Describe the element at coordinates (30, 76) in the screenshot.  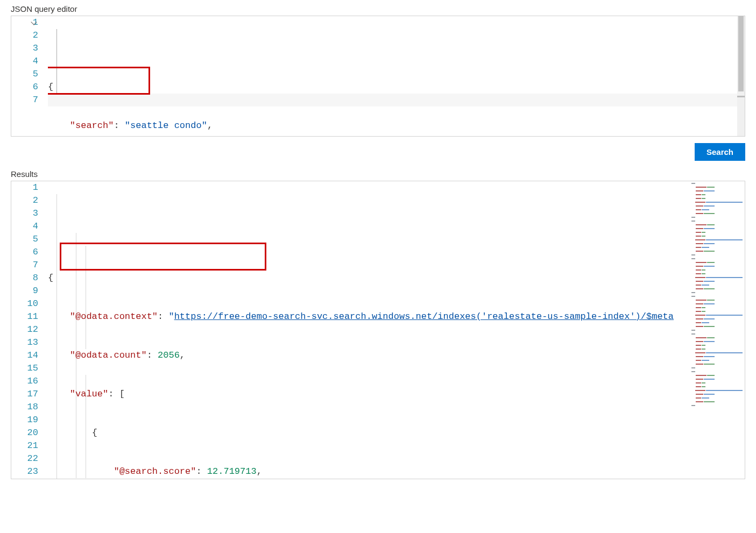
I see `query-gutter: 1 2 3 4 5 6 7` at that location.